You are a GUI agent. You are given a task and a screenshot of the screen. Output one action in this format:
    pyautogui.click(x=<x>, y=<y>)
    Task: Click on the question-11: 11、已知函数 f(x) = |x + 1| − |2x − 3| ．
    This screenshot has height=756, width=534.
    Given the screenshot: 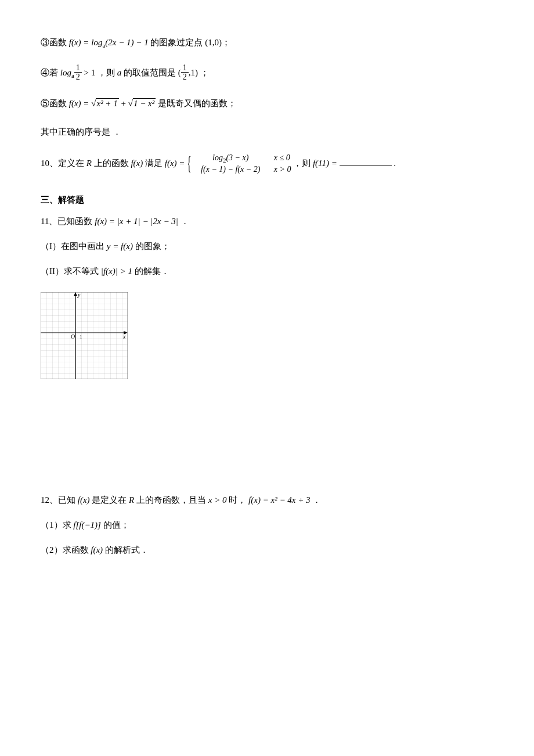 What is the action you would take?
    pyautogui.click(x=267, y=222)
    